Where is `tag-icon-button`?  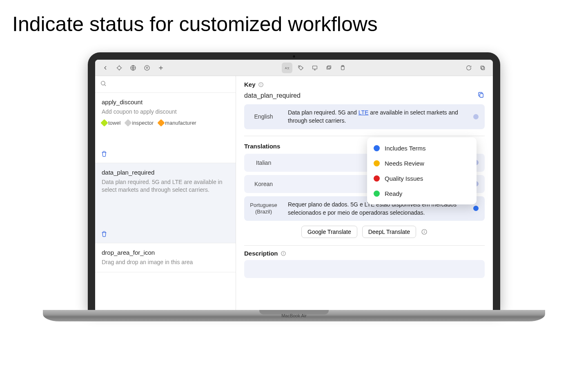 tag-icon-button is located at coordinates (301, 68).